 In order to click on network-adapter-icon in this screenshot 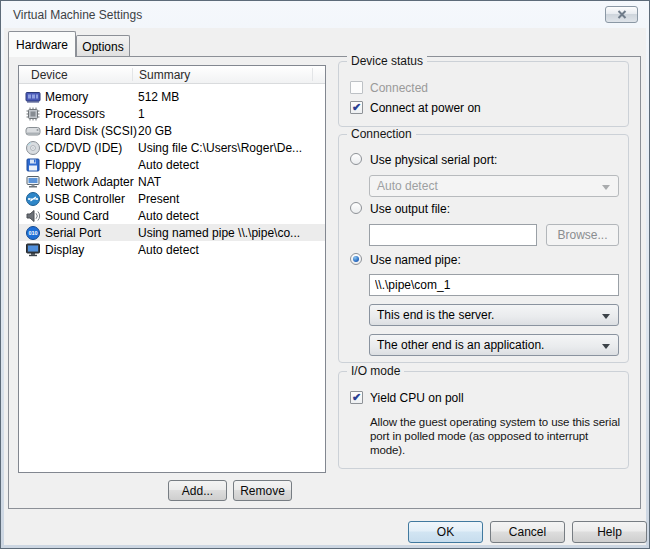, I will do `click(33, 182)`.